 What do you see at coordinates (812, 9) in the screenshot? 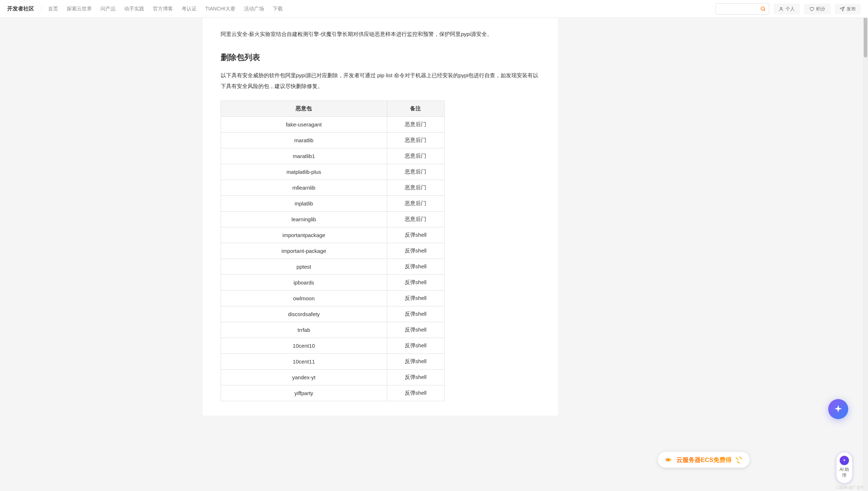
I see `heart-icon` at bounding box center [812, 9].